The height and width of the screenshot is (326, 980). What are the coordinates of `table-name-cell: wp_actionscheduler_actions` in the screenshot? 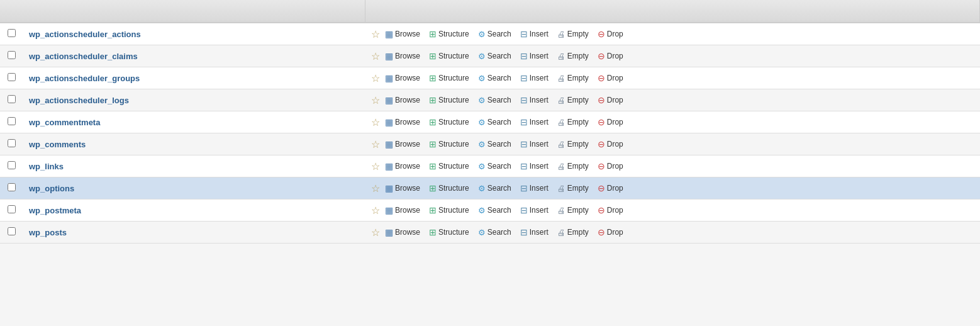 It's located at (194, 34).